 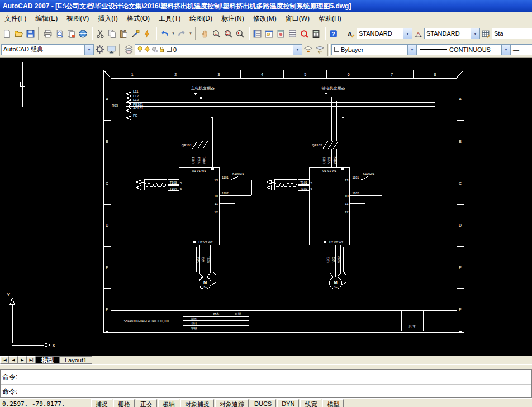 I want to click on block-editor-button, so click(x=148, y=33).